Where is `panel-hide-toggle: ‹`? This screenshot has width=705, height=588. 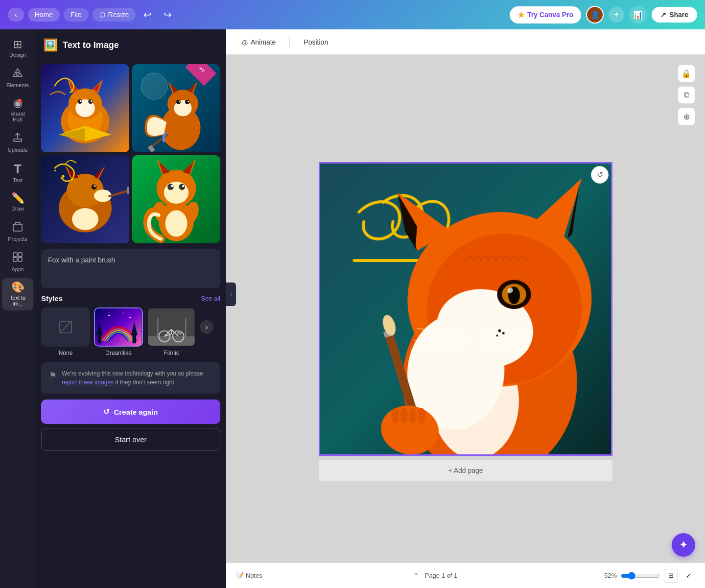 panel-hide-toggle: ‹ is located at coordinates (231, 294).